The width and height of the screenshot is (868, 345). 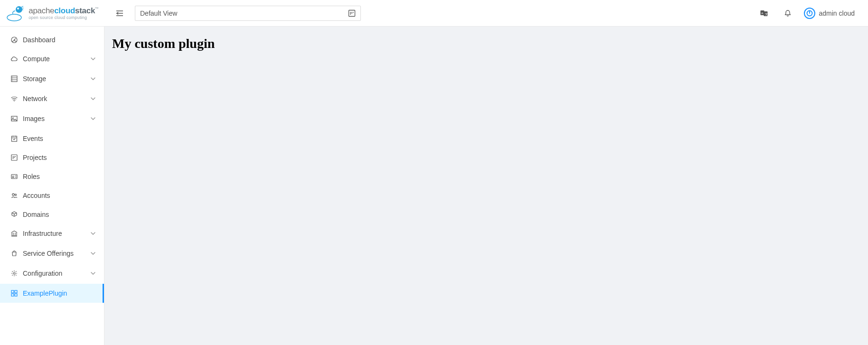 I want to click on team-icon, so click(x=14, y=196).